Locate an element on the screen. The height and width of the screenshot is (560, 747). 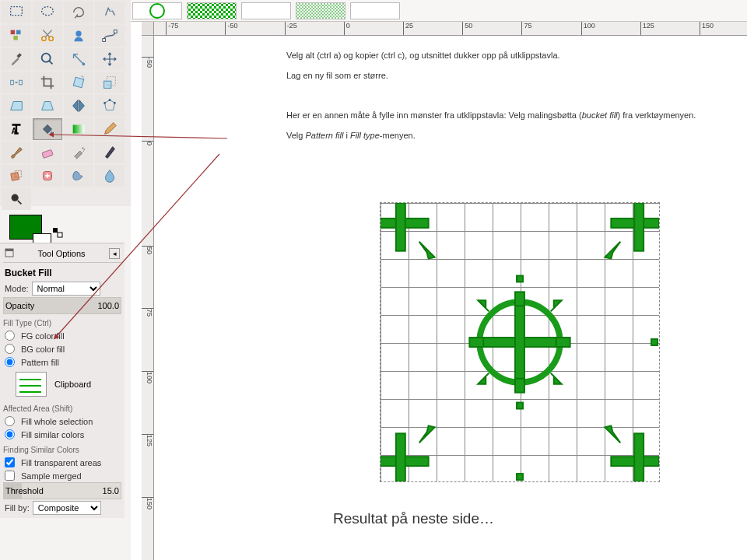
measure-tool is located at coordinates (79, 59).